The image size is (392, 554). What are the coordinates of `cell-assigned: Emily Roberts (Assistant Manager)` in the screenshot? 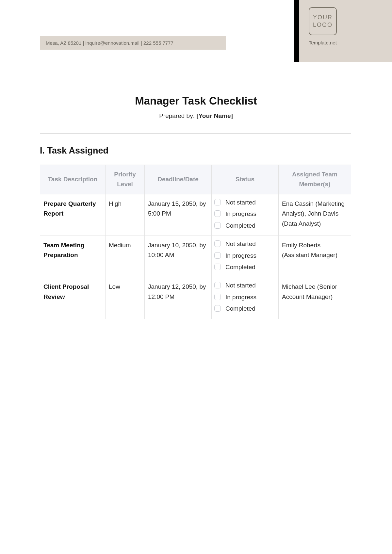 It's located at (315, 257).